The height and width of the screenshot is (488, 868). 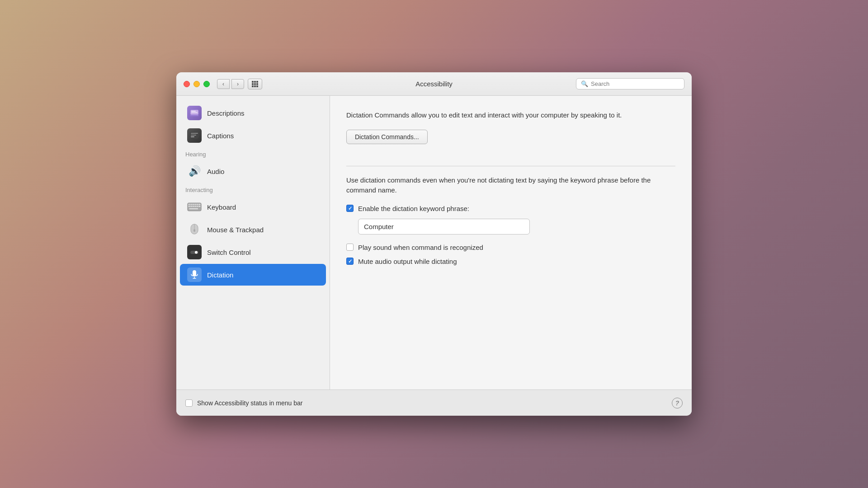 I want to click on keyword-description: Use dictation commands even when you're …, so click(x=500, y=185).